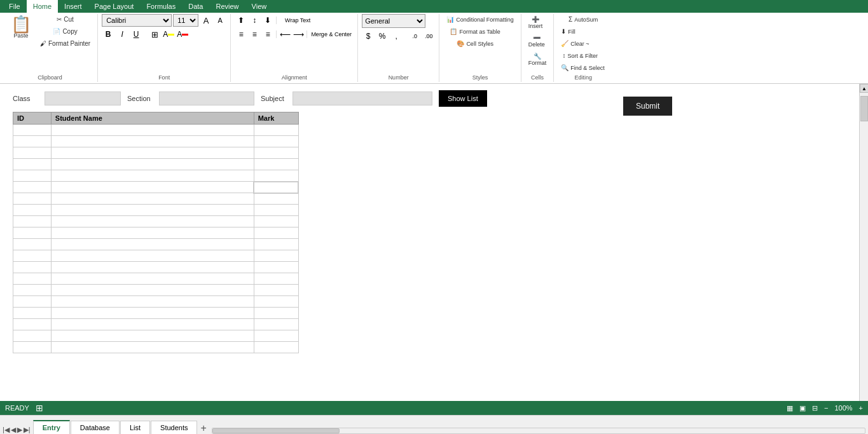 This screenshot has height=434, width=868. I want to click on scroll-thumb, so click(864, 109).